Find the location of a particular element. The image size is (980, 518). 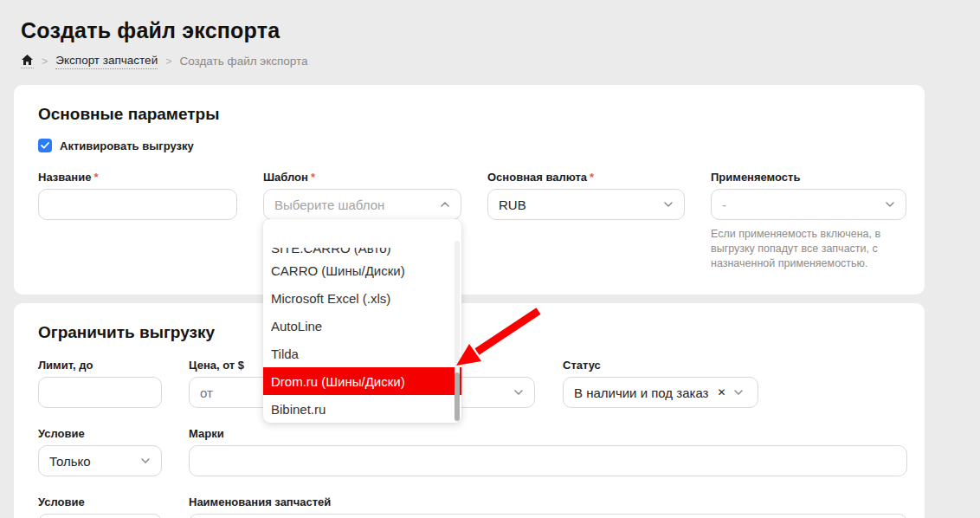

breadcrumb-current: Создать файл экспорта is located at coordinates (243, 61).